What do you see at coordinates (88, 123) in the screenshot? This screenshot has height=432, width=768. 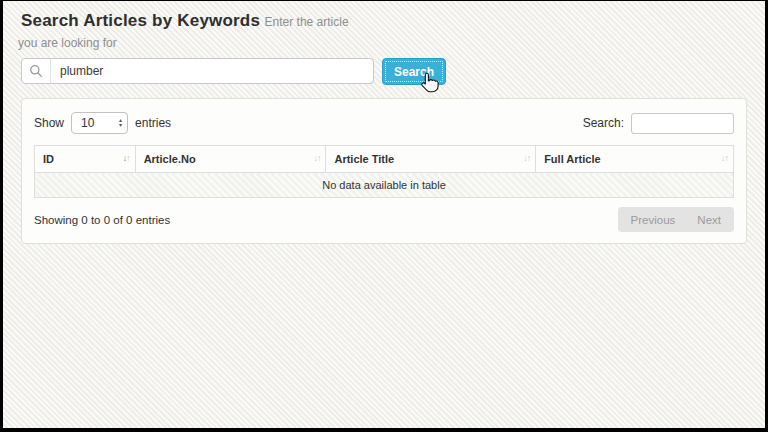 I see `page-length-value: 10` at bounding box center [88, 123].